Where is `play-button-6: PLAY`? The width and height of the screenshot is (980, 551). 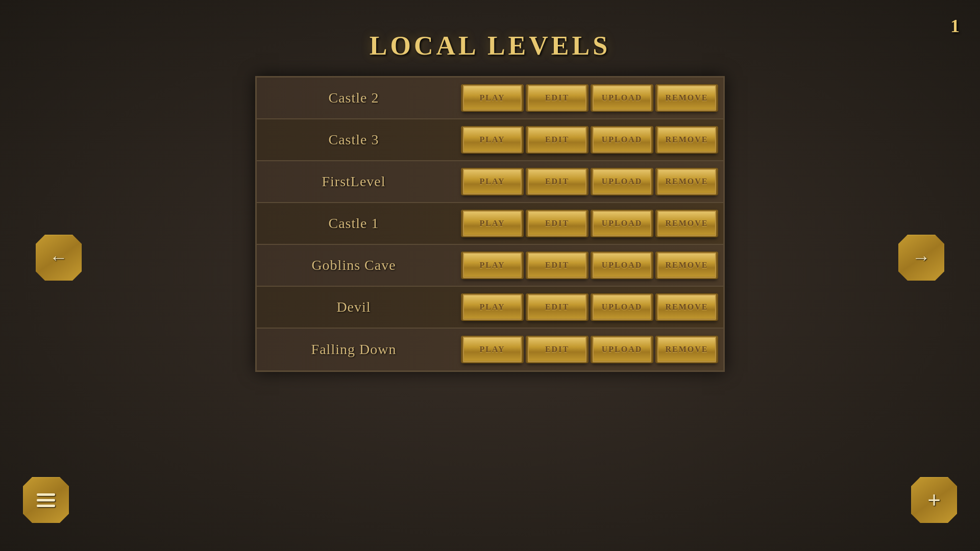
play-button-6: PLAY is located at coordinates (492, 349).